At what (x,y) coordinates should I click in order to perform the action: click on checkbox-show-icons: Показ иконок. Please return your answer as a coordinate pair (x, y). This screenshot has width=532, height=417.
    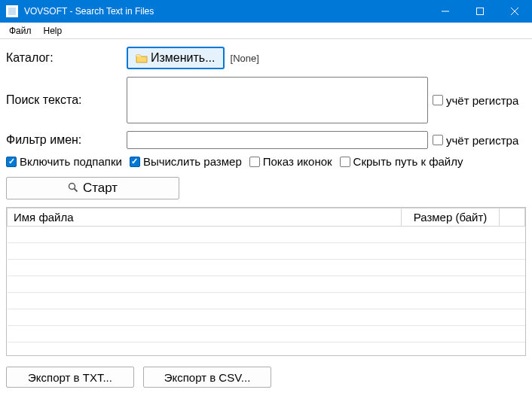
    Looking at the image, I should click on (291, 161).